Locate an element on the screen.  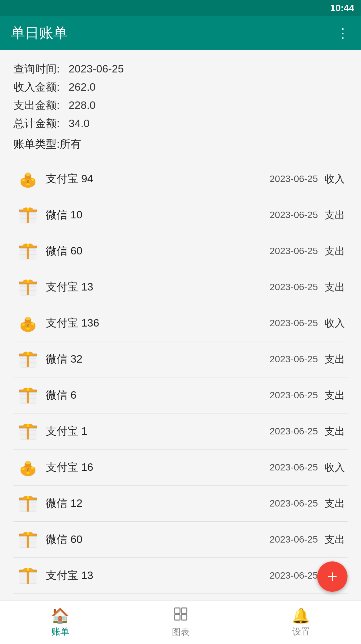
add-icon: + is located at coordinates (332, 577).